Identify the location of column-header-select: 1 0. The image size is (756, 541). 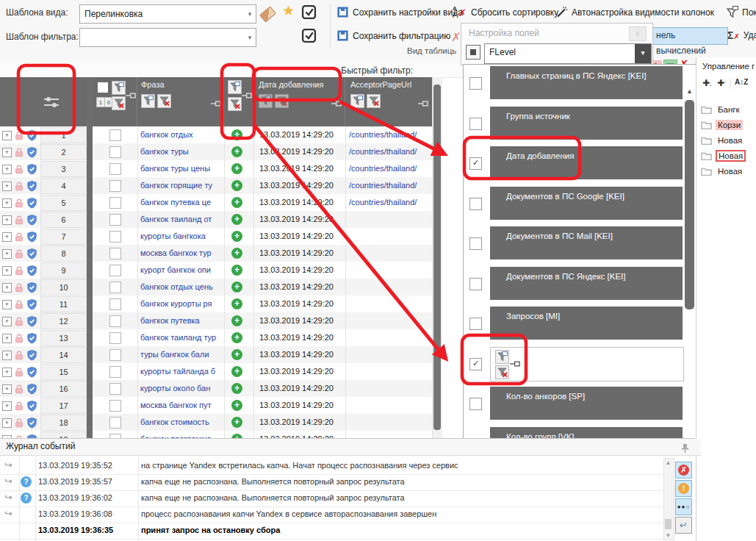
(115, 101).